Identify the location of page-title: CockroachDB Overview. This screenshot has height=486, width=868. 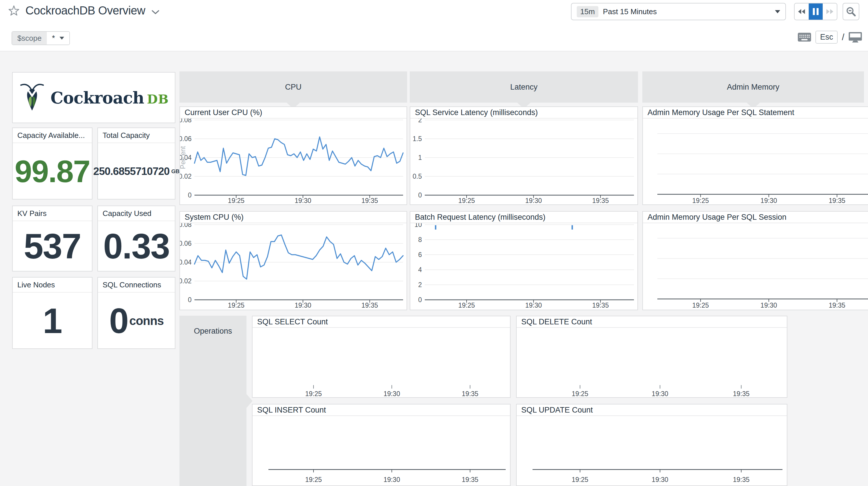
(85, 11).